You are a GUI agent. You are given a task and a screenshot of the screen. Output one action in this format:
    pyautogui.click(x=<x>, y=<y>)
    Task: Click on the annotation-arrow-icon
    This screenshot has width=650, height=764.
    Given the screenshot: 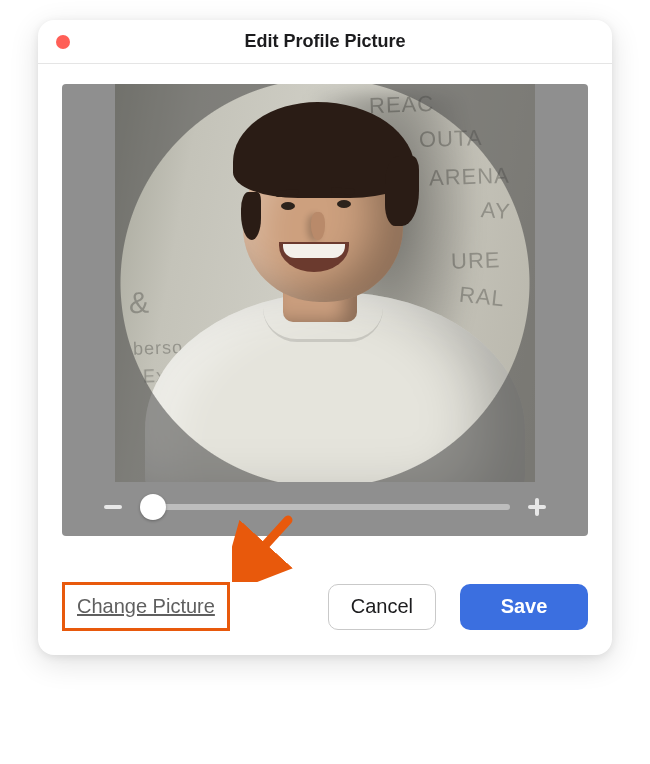 What is the action you would take?
    pyautogui.click(x=267, y=547)
    